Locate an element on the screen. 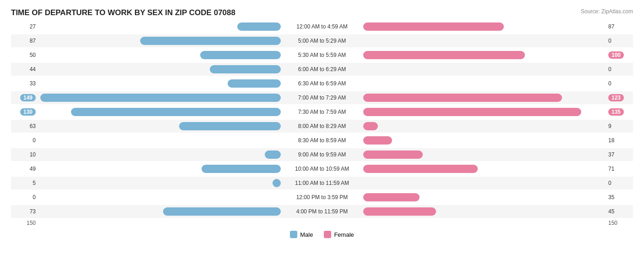 This screenshot has height=273, width=644. female-value-label: 135 is located at coordinates (619, 112).